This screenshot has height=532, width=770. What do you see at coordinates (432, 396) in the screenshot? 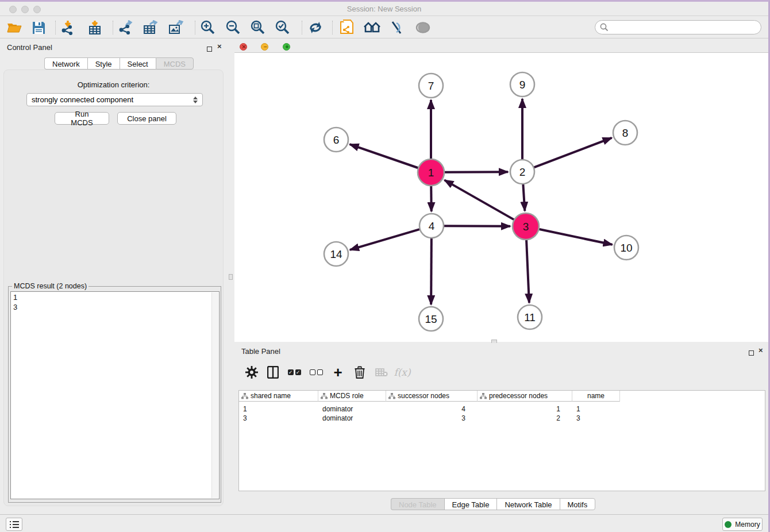
I see `column-header-2: successor nodes` at bounding box center [432, 396].